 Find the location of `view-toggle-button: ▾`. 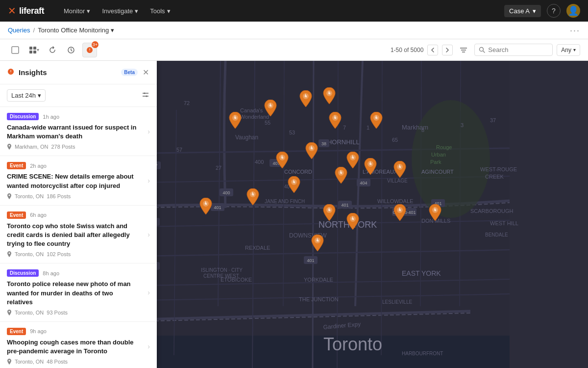

view-toggle-button: ▾ is located at coordinates (34, 50).